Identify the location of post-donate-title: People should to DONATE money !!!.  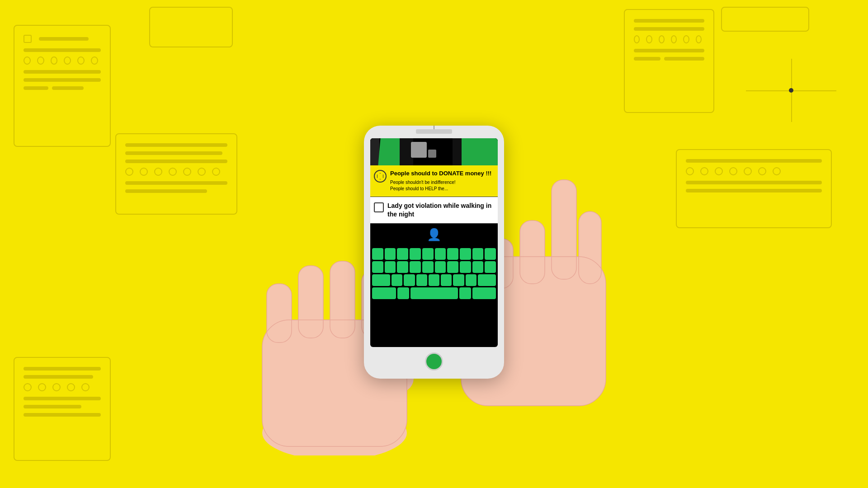
(442, 174).